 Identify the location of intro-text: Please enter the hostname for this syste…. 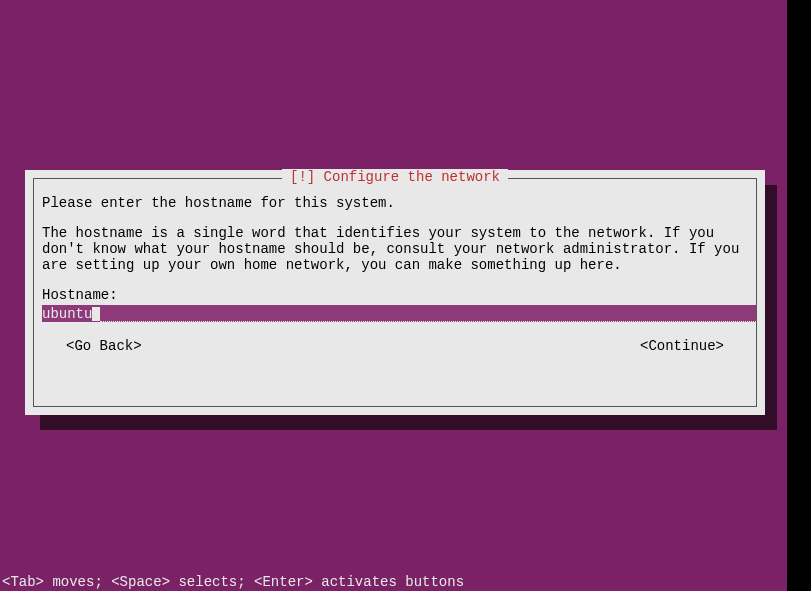
(395, 203).